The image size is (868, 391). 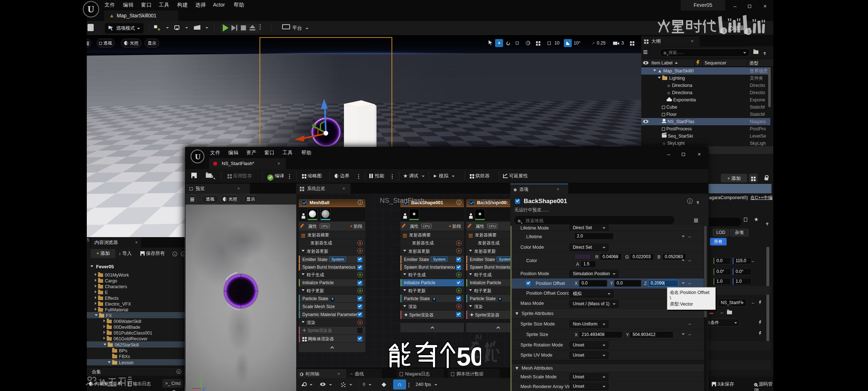 What do you see at coordinates (204, 389) in the screenshot?
I see `svg-text: Z` at bounding box center [204, 389].